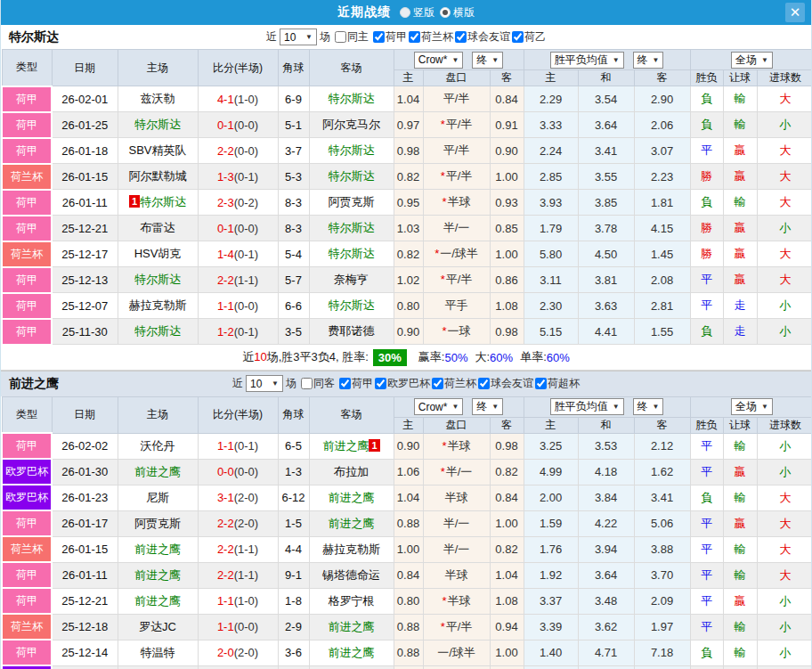 This screenshot has width=812, height=669. Describe the element at coordinates (740, 203) in the screenshot. I see `handicap-result-cell: 輸` at that location.